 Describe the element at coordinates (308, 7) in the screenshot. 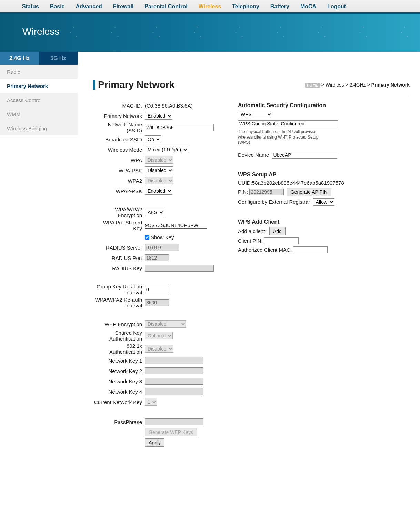

I see `nav-moca: MoCA` at that location.